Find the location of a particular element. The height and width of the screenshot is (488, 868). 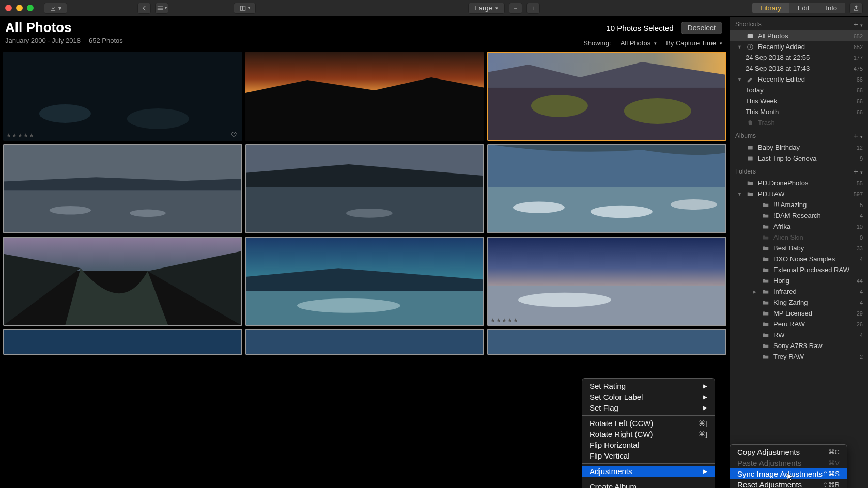

sidebar-item-subfolder: Afrika10 is located at coordinates (799, 226).